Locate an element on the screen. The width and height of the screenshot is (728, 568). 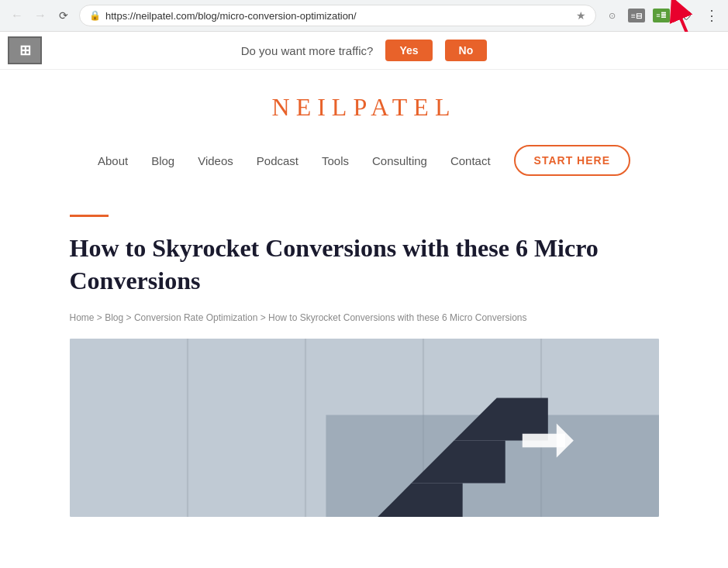
browser-actions: ⊙ ≡⊟ ≡≣ 🛡 ⋮ is located at coordinates (661, 15).